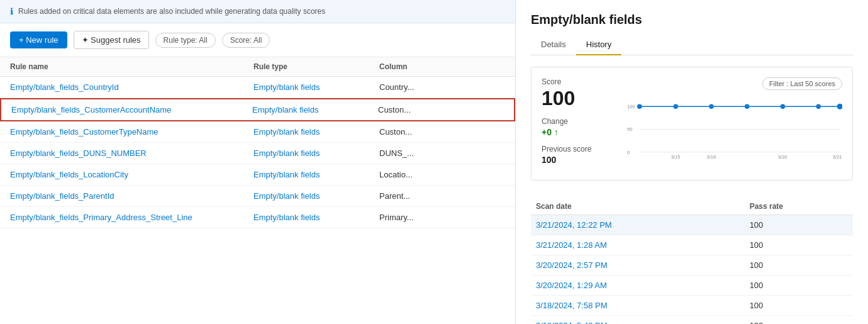 The image size is (868, 324). What do you see at coordinates (676, 157) in the screenshot?
I see `svg-text: 3/15` at bounding box center [676, 157].